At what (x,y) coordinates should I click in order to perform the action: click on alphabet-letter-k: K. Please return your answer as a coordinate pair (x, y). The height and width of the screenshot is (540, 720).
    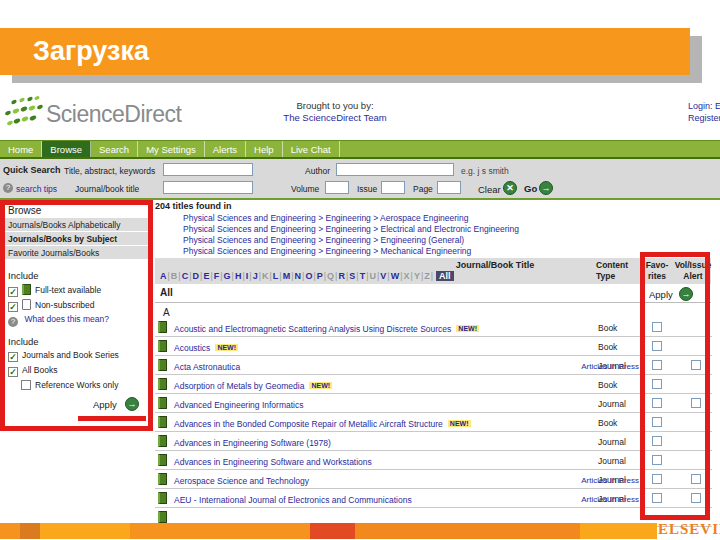
    Looking at the image, I should click on (266, 276).